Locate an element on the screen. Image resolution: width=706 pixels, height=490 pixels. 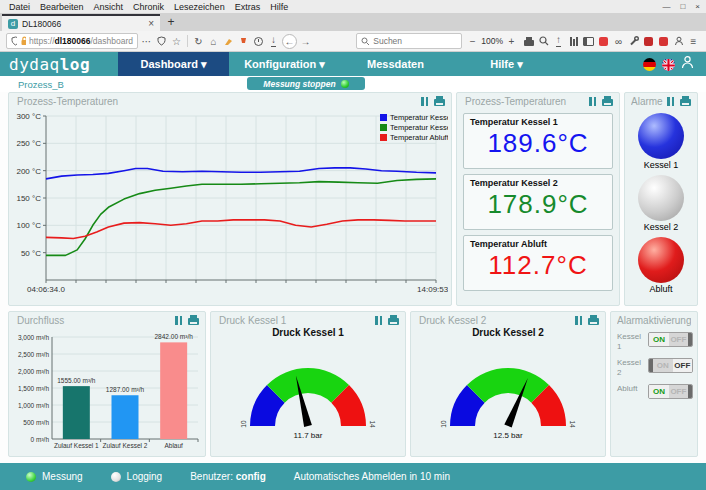
browser-tab: d DL180066 × is located at coordinates (81, 22).